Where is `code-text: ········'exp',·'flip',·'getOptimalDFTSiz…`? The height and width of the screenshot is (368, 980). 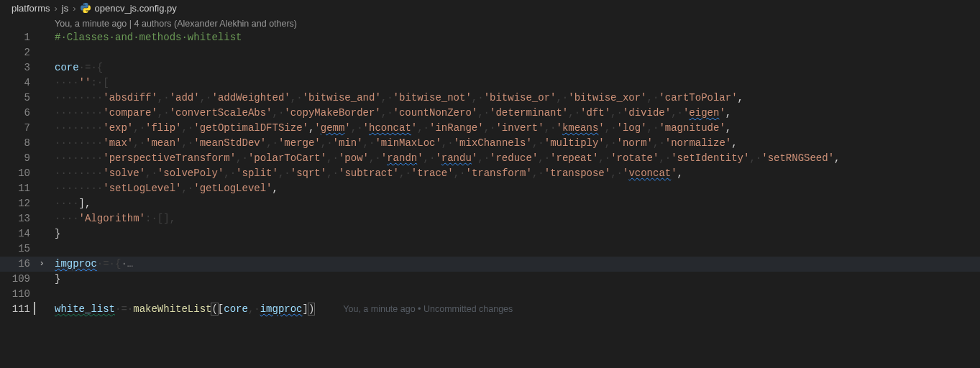 code-text: ········'exp',·'flip',·'getOptimalDFTSiz… is located at coordinates (513, 128).